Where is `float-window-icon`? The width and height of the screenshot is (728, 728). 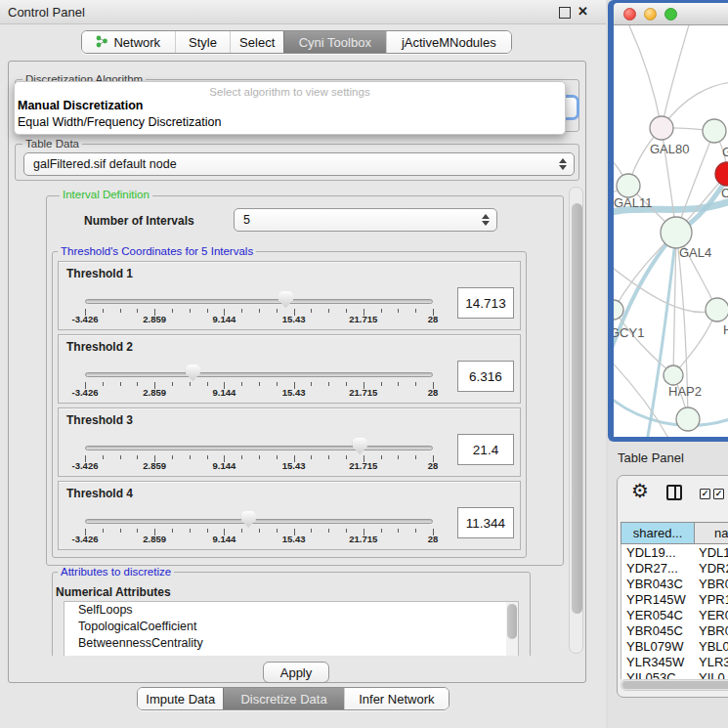 float-window-icon is located at coordinates (565, 13).